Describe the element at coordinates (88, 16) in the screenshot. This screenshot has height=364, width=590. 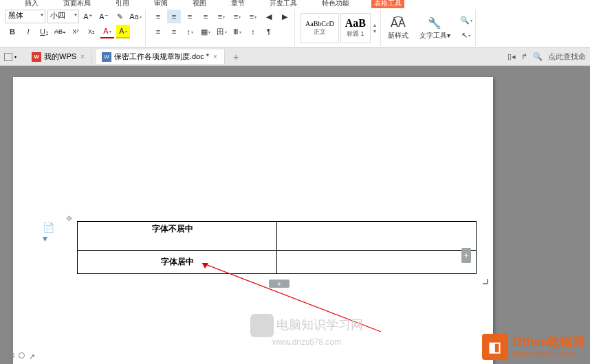
I see `grow-font-button: A⁺` at that location.